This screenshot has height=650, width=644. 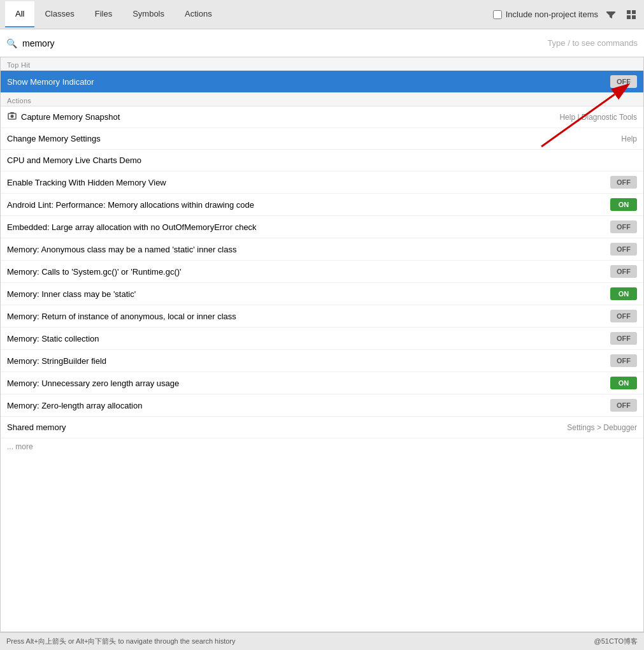 What do you see at coordinates (280, 117) in the screenshot?
I see `action-label: Capture Memory Snapshot` at bounding box center [280, 117].